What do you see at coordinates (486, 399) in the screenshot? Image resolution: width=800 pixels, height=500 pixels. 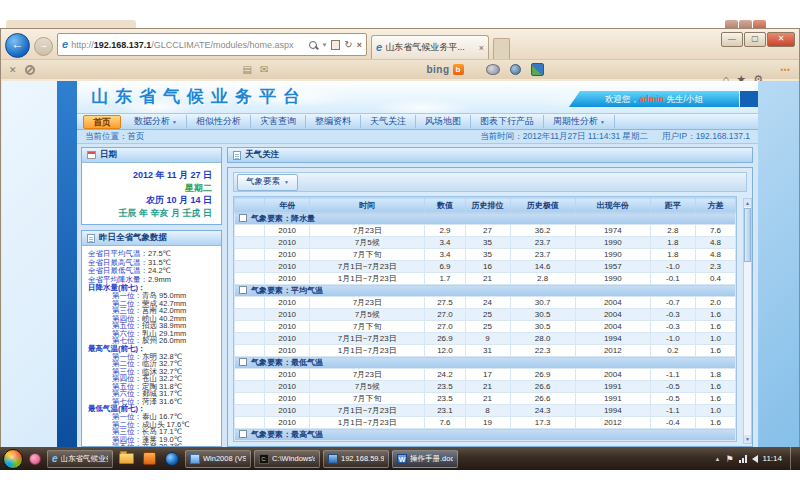 I see `table-row: 20107月下旬23.52126.61991-0.51.6` at bounding box center [486, 399].